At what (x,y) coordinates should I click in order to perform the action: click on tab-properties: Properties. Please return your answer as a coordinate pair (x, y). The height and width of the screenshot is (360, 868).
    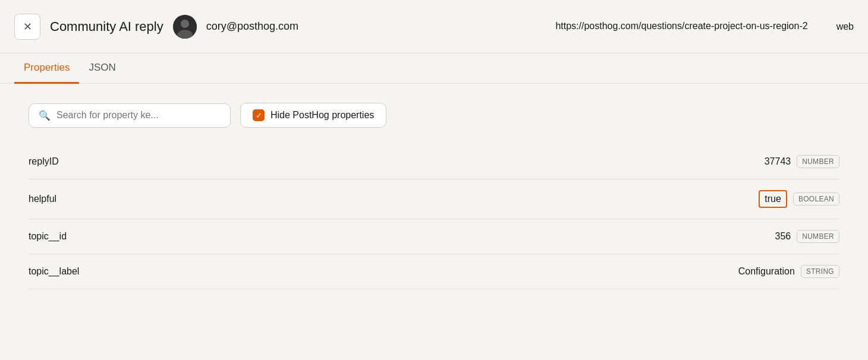
    Looking at the image, I should click on (46, 69).